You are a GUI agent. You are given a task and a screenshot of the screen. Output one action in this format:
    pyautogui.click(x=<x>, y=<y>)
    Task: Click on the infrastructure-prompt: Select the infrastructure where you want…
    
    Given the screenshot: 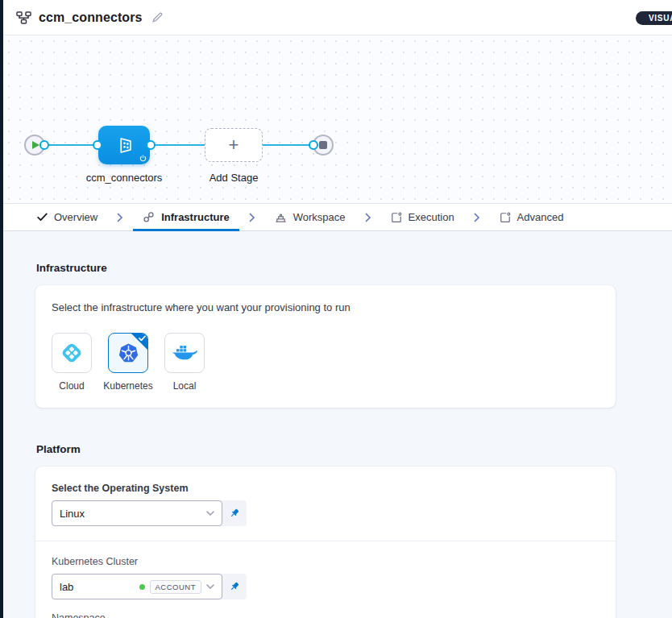 What is the action you would take?
    pyautogui.click(x=326, y=308)
    